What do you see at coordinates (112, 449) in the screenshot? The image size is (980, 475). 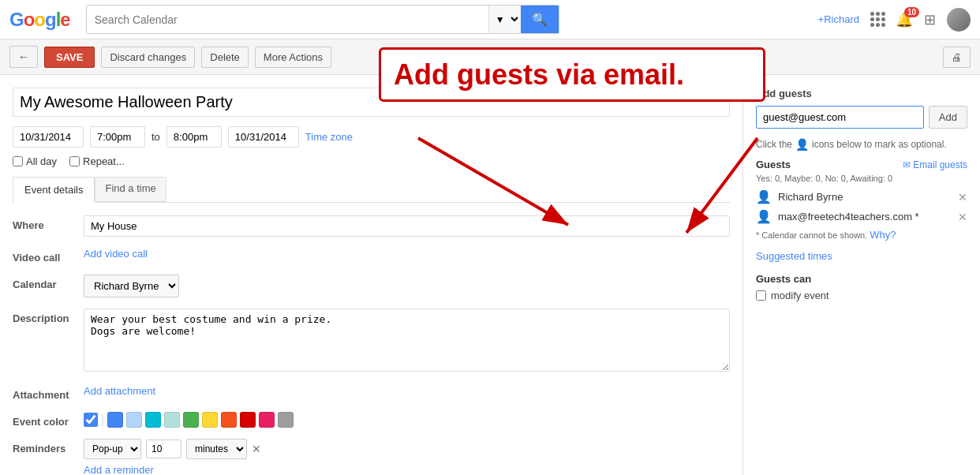 I see `reminder-type-select: Pop-up` at bounding box center [112, 449].